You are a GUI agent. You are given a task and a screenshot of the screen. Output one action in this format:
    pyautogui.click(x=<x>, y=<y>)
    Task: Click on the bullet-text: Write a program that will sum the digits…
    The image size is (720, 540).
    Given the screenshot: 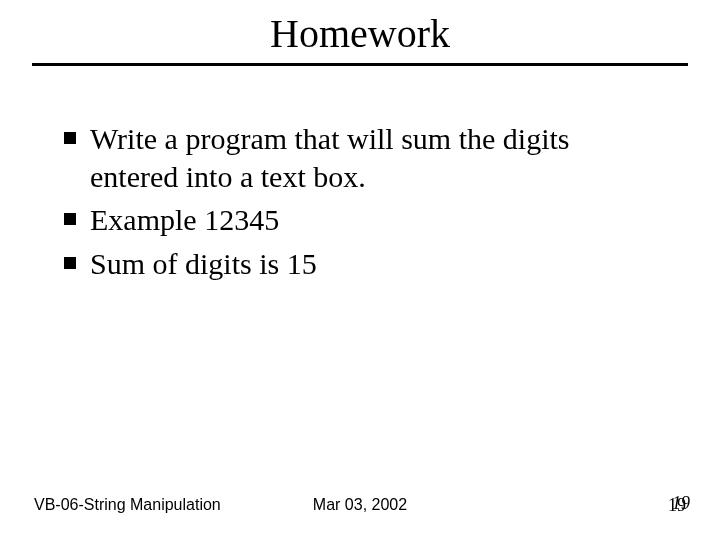 What is the action you would take?
    pyautogui.click(x=373, y=158)
    